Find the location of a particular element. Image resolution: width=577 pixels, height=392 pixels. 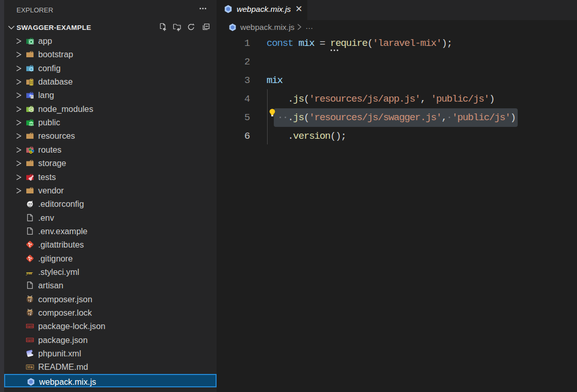

svg-text: JS is located at coordinates (31, 109).